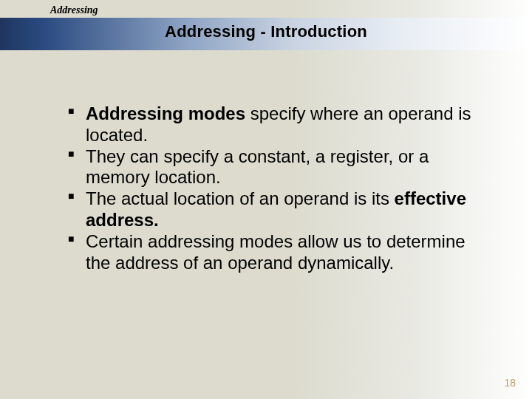 The width and height of the screenshot is (532, 399). What do you see at coordinates (275, 210) in the screenshot?
I see `list-item: The actual location of an operand is its…` at bounding box center [275, 210].